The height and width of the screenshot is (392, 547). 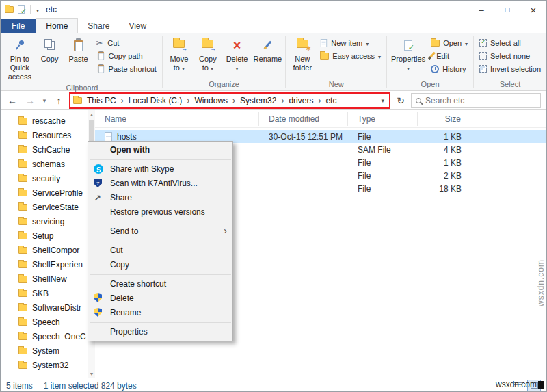 What do you see at coordinates (48, 120) in the screenshot?
I see `sidebar-item-rescache: rescache` at bounding box center [48, 120].